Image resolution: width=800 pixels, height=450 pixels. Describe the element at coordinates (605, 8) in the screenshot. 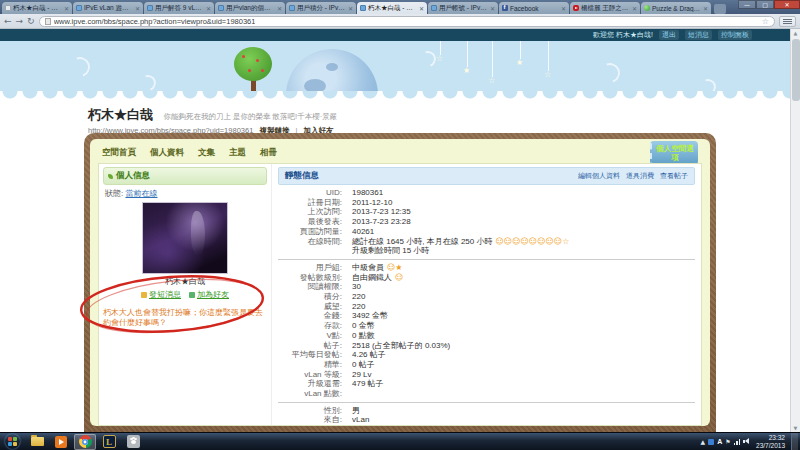

I see `browser-tab: 楊檔麗 王靜之 - 王靜...✕` at that location.